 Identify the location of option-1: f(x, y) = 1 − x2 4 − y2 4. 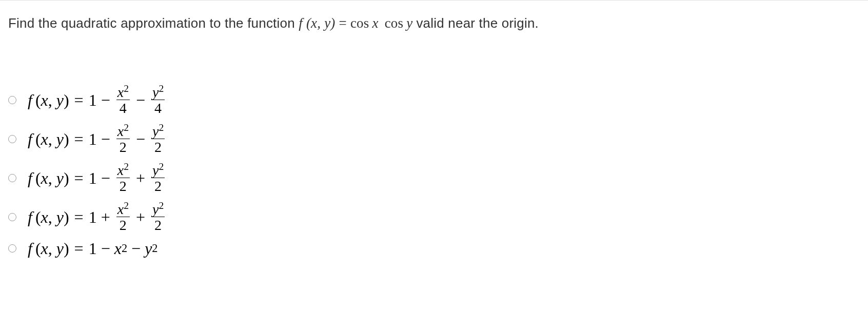
(434, 101).